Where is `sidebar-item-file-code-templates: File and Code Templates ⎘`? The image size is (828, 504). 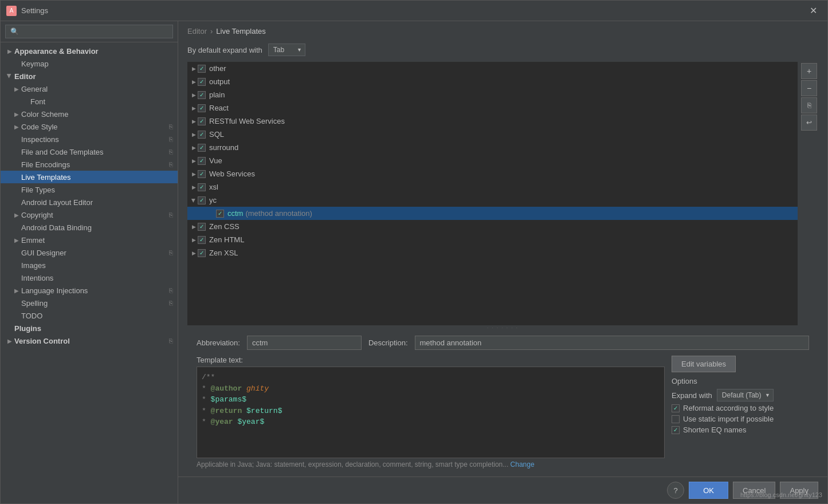 sidebar-item-file-code-templates: File and Code Templates ⎘ is located at coordinates (89, 152).